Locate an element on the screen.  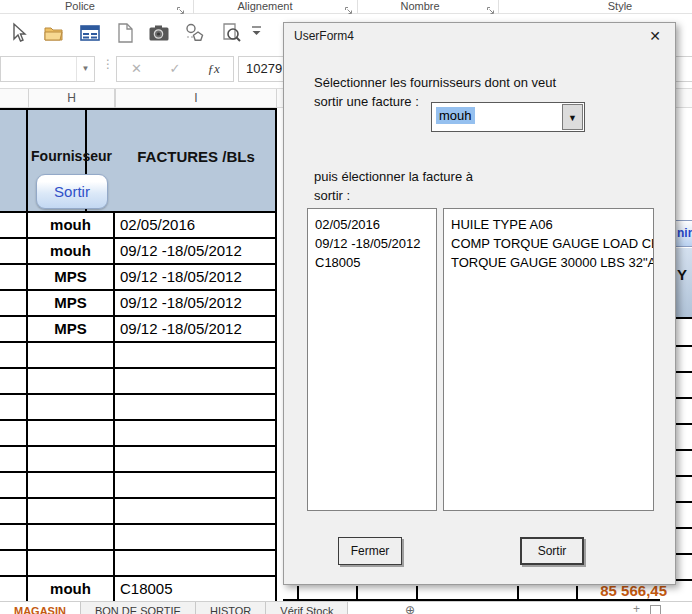
select-cursor-icon is located at coordinates (18, 33).